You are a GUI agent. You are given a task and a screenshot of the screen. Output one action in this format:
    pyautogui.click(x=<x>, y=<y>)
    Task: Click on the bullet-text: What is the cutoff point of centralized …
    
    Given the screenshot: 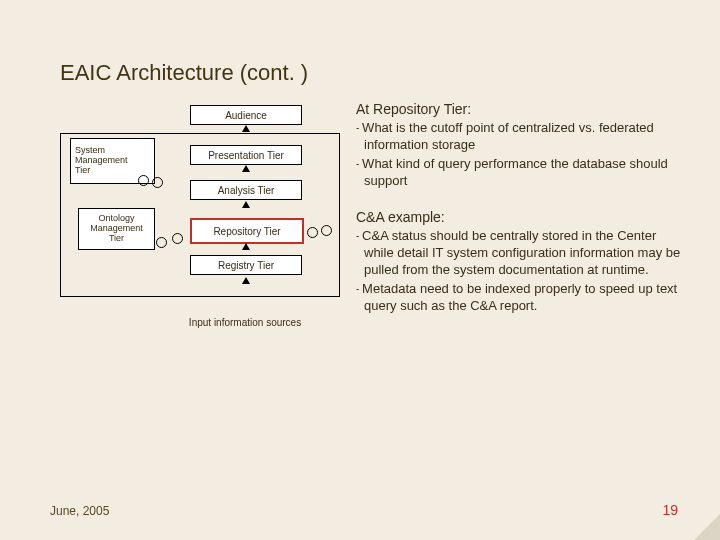 What is the action you would take?
    pyautogui.click(x=508, y=136)
    